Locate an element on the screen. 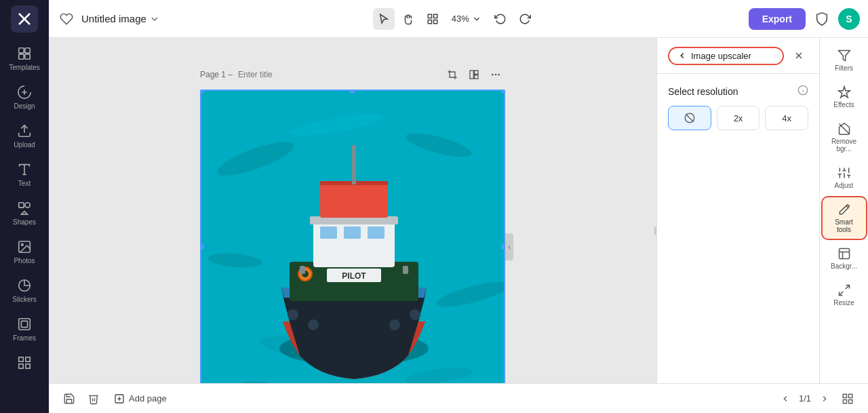 Image resolution: width=868 pixels, height=413 pixels. right-panel-remove-bg-label: Removebgr... is located at coordinates (844, 145).